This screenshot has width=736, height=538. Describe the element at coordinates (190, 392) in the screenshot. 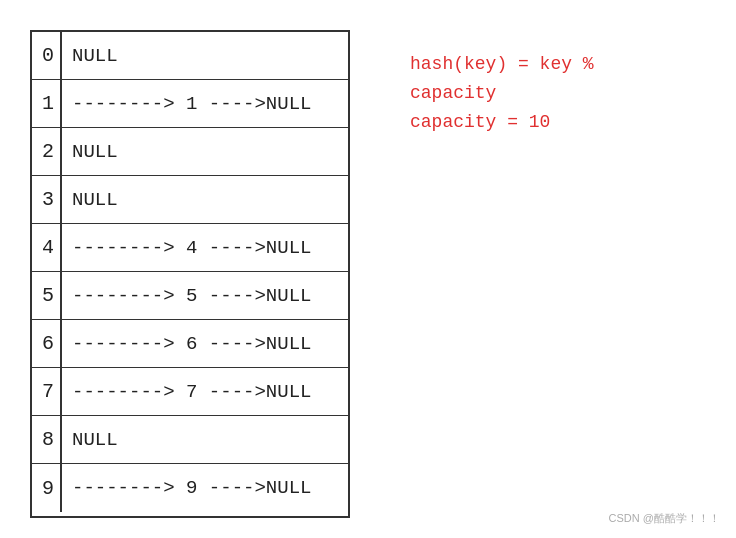

I see `table-row: 7--------> 7 ---->NULL` at that location.